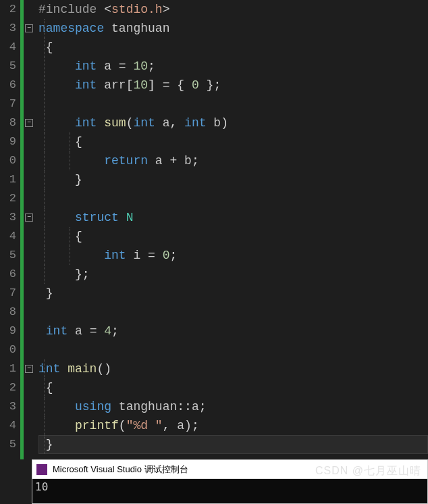 The height and width of the screenshot is (504, 428). Describe the element at coordinates (230, 470) in the screenshot. I see `console-titlebar: Microsoft Visual Studio 调试控制台` at that location.